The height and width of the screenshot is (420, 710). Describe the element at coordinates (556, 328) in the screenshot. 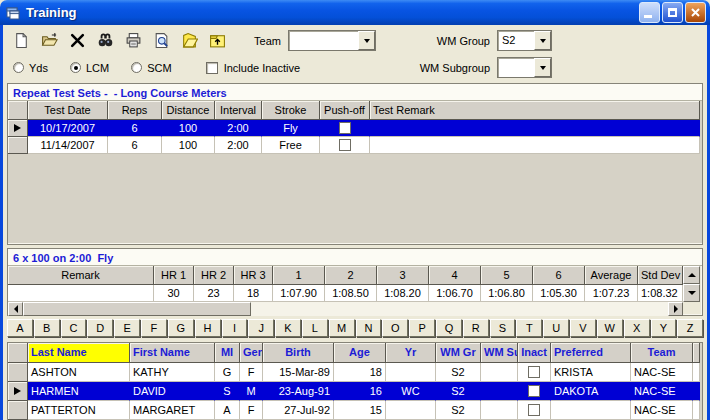

I see `alphabet-button-u: U` at that location.